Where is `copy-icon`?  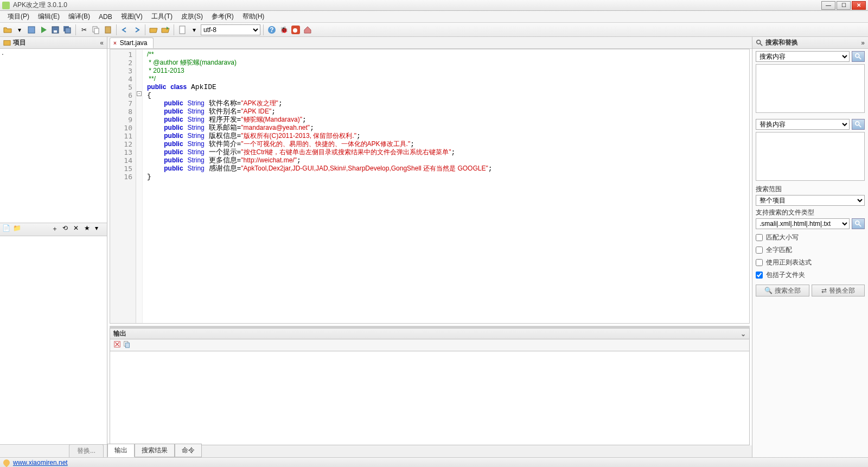 copy-icon is located at coordinates (96, 30).